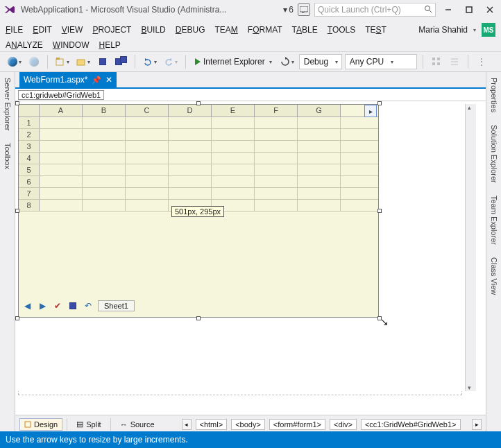 This screenshot has height=448, width=501. What do you see at coordinates (341, 30) in the screenshot?
I see `menu-tools: TOOLS` at bounding box center [341, 30].